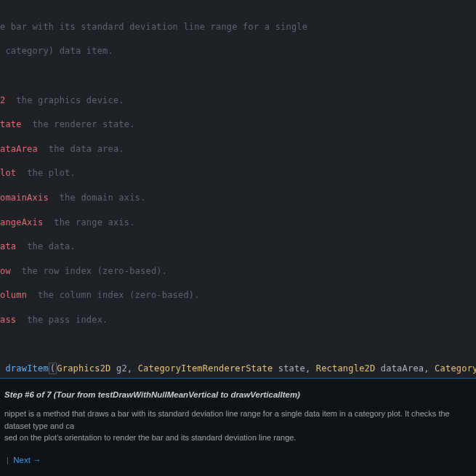 This screenshot has width=476, height=476. Describe the element at coordinates (81, 149) in the screenshot. I see `param-desc: the data area.` at that location.